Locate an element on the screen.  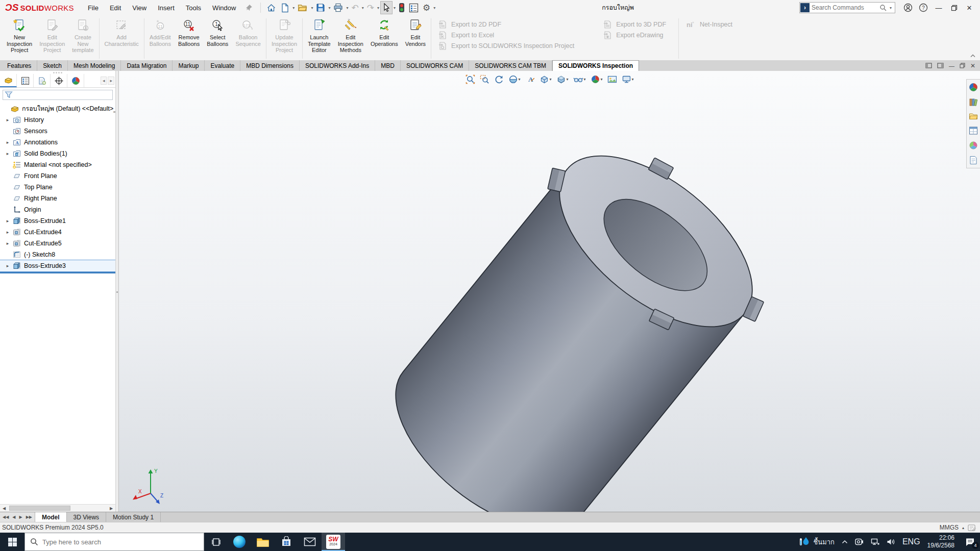
language-indicator: ENG is located at coordinates (912, 542).